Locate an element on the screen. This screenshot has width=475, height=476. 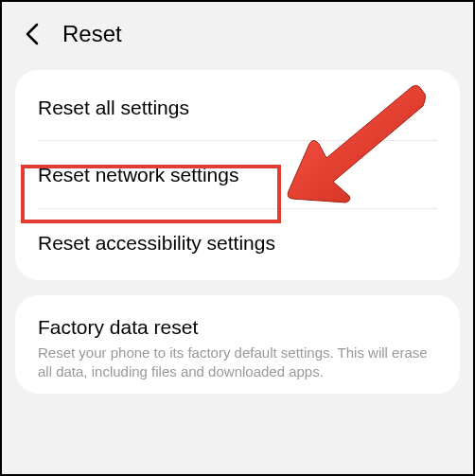
page-title: Reset is located at coordinates (93, 34).